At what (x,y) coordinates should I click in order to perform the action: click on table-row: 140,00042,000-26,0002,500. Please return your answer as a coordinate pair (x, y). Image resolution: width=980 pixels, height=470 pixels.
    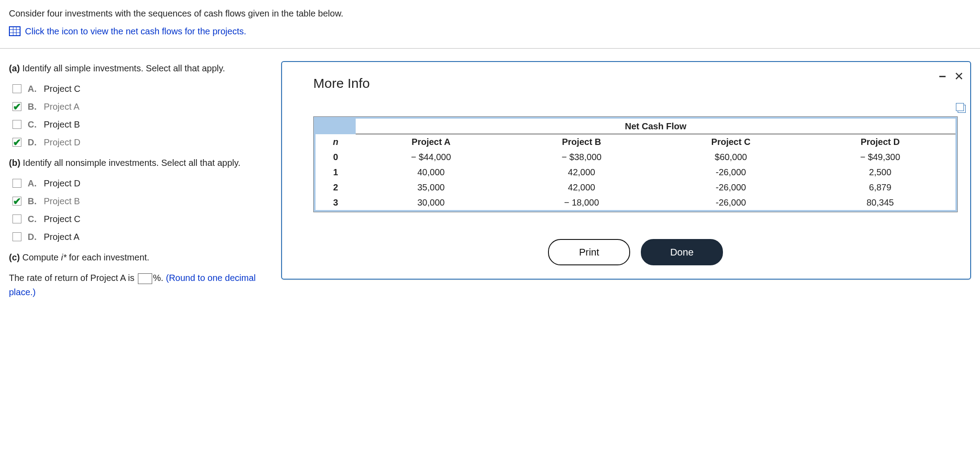
    Looking at the image, I should click on (635, 172).